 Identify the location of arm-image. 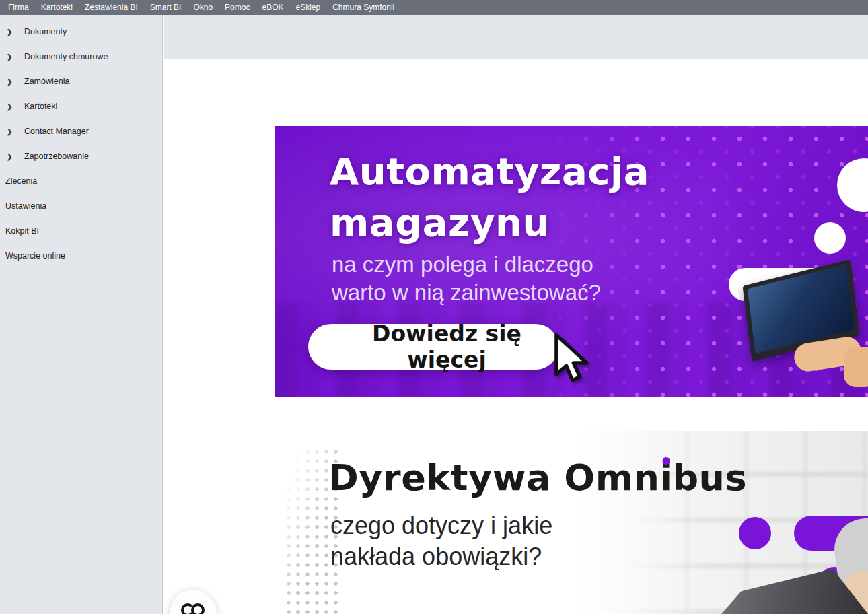
(856, 367).